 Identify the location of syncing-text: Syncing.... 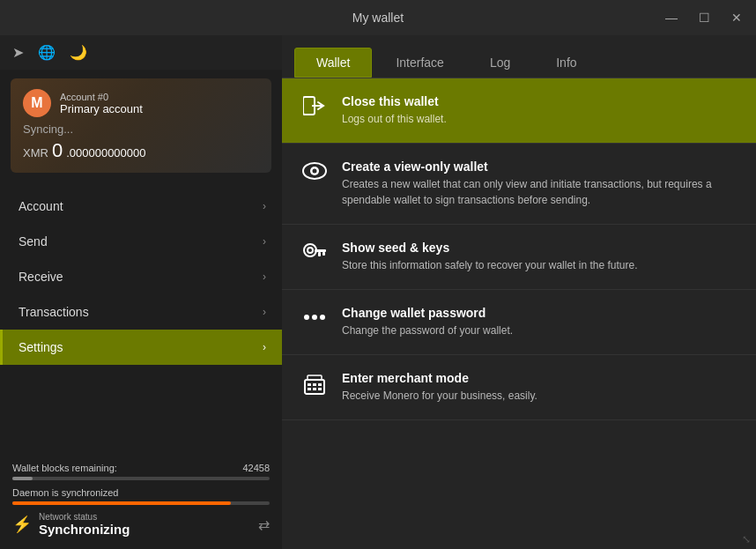
(141, 129).